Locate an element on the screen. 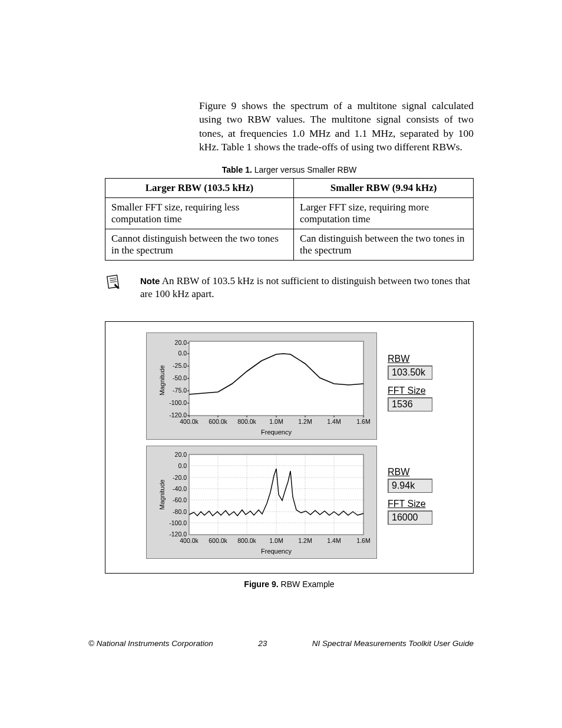 Image resolution: width=562 pixels, height=728 pixels. svg-text: -25.0 is located at coordinates (180, 365).